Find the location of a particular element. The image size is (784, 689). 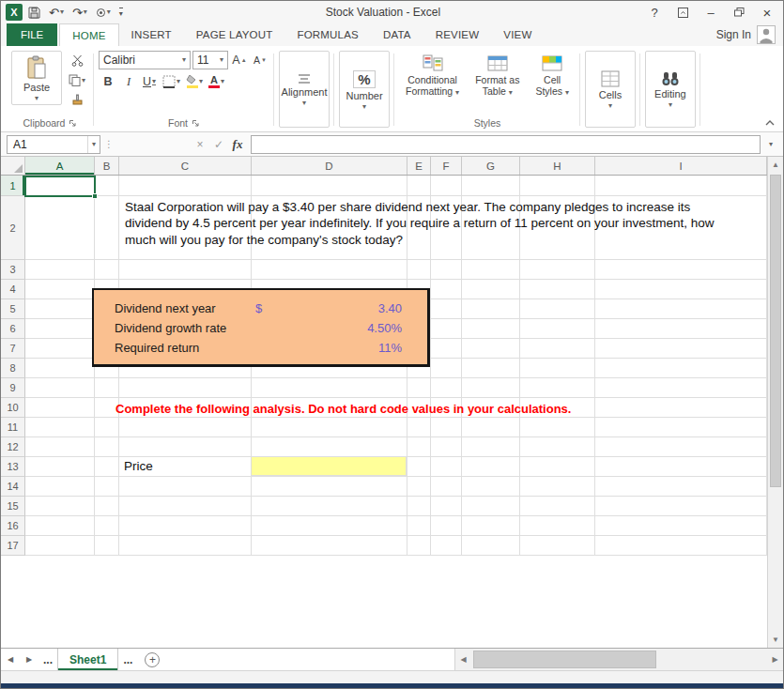

column-header-E: E is located at coordinates (419, 165).